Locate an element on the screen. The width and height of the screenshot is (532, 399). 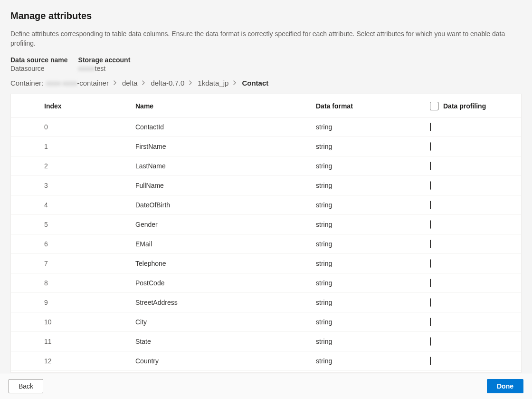
cell-name: Gender is located at coordinates (220, 224).